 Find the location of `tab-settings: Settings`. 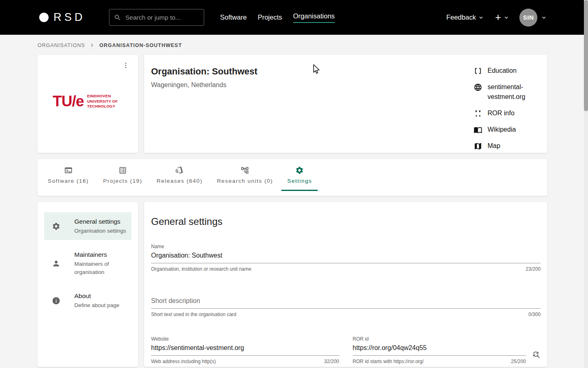

tab-settings: Settings is located at coordinates (300, 177).